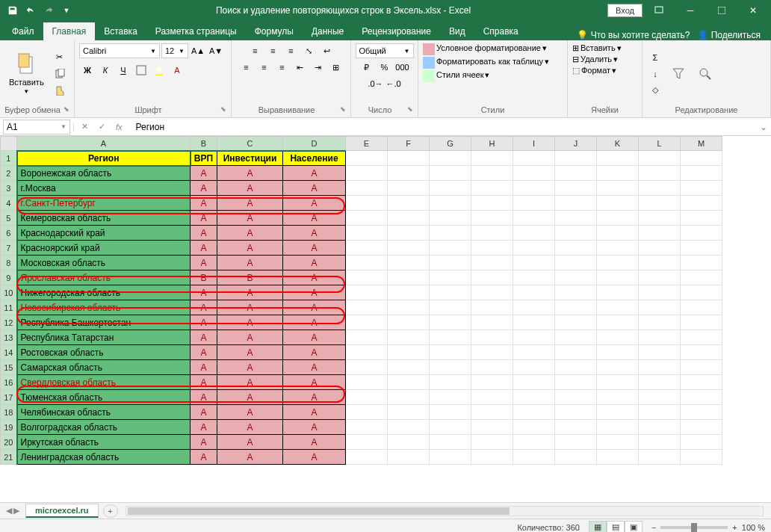  What do you see at coordinates (327, 51) in the screenshot?
I see `wrap-text-icon: ↩` at bounding box center [327, 51].